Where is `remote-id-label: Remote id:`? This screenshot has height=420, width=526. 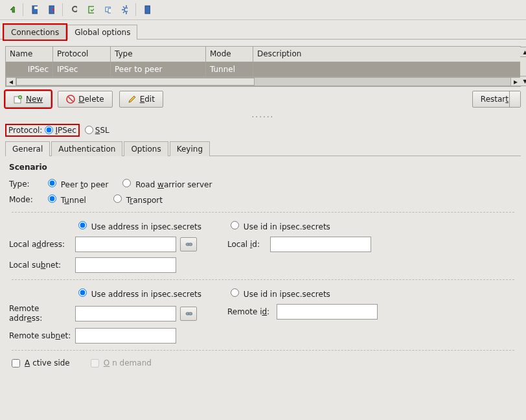 remote-id-label: Remote id: is located at coordinates (250, 312).